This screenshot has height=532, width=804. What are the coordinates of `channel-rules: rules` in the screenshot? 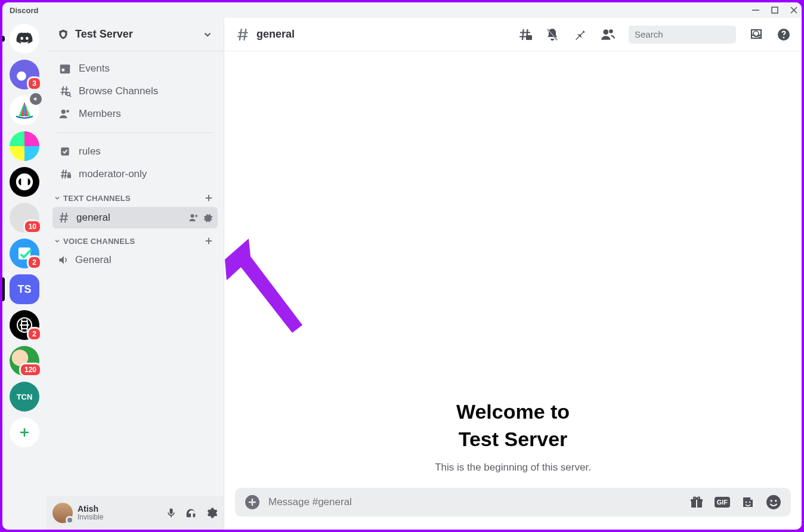 It's located at (135, 151).